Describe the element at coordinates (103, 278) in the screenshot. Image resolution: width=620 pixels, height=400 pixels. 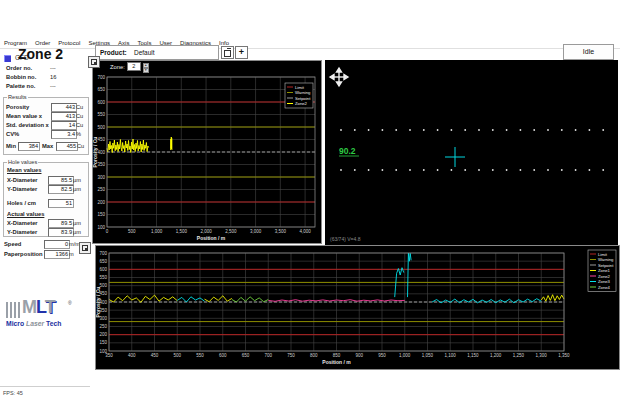
I see `svg-text: 550` at that location.